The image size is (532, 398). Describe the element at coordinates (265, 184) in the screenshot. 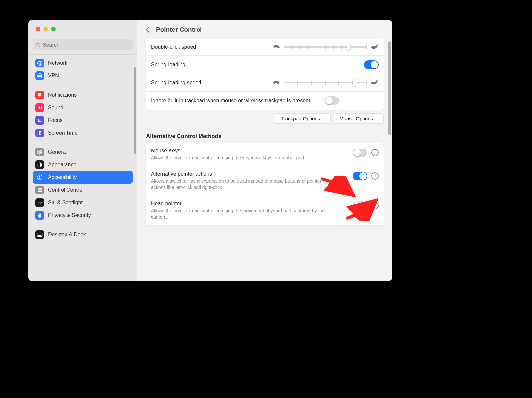

I see `alternative-methods-card: Mouse KeysAllows the pointer to be contr…` at that location.